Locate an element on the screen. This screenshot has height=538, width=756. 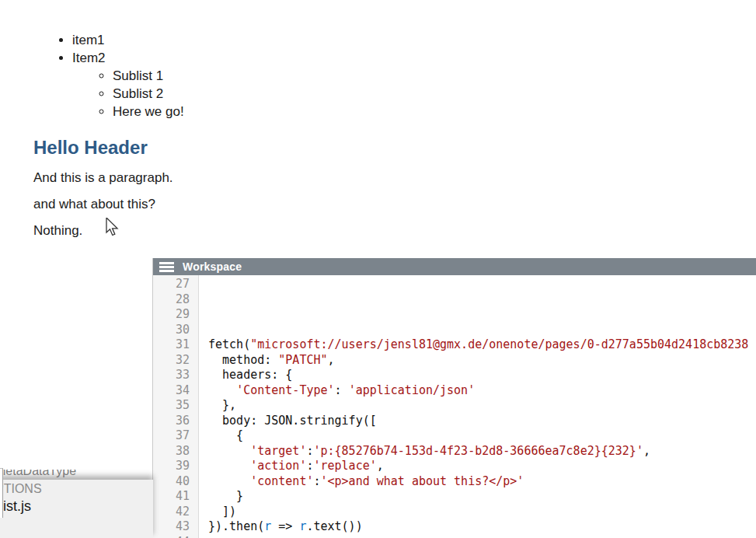
list-item-label: item1 is located at coordinates (89, 40).